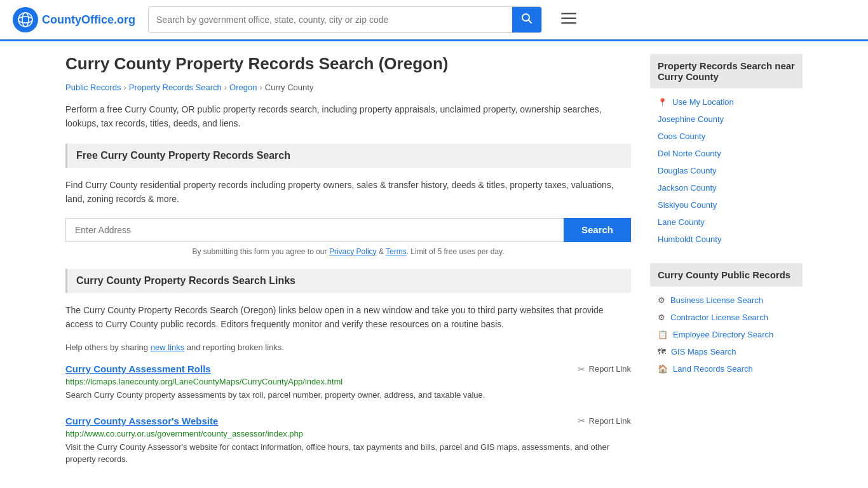  I want to click on disclaimer-and: &, so click(381, 252).